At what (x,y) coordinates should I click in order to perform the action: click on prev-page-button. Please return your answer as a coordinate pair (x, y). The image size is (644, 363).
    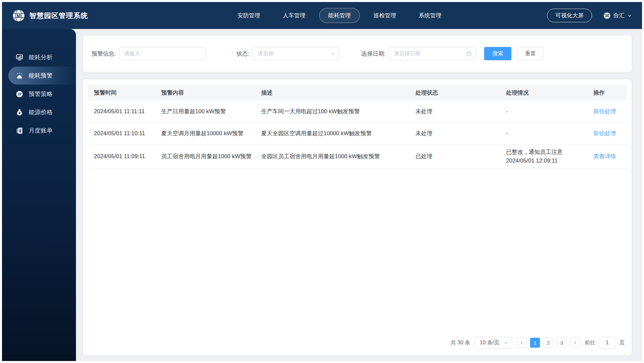
    Looking at the image, I should click on (522, 343).